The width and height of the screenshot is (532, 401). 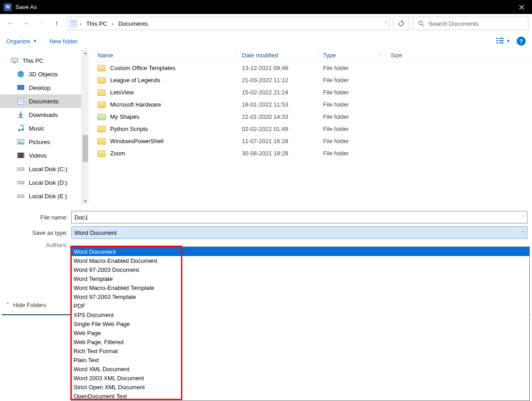 What do you see at coordinates (21, 115) in the screenshot?
I see `downloads-icon` at bounding box center [21, 115].